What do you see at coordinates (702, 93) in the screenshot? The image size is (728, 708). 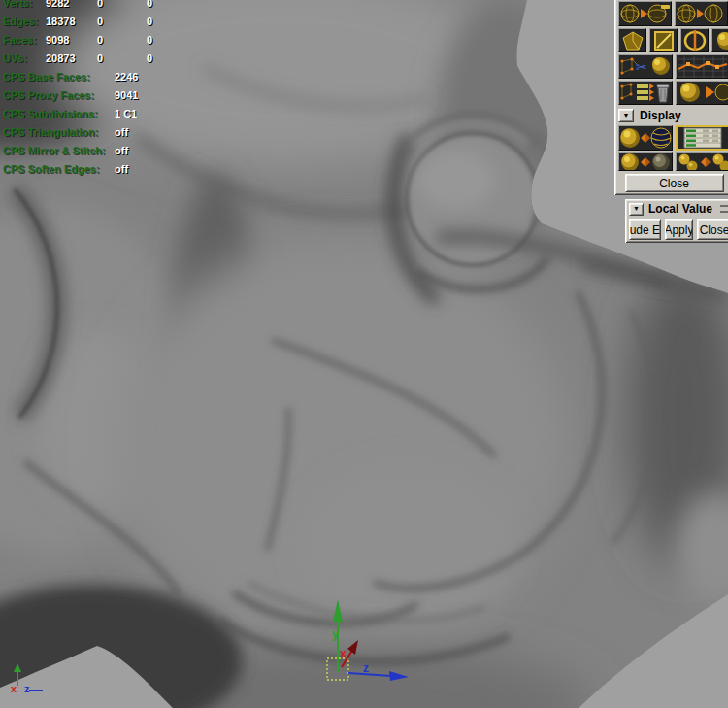 I see `shelf-button-convert-sphere` at bounding box center [702, 93].